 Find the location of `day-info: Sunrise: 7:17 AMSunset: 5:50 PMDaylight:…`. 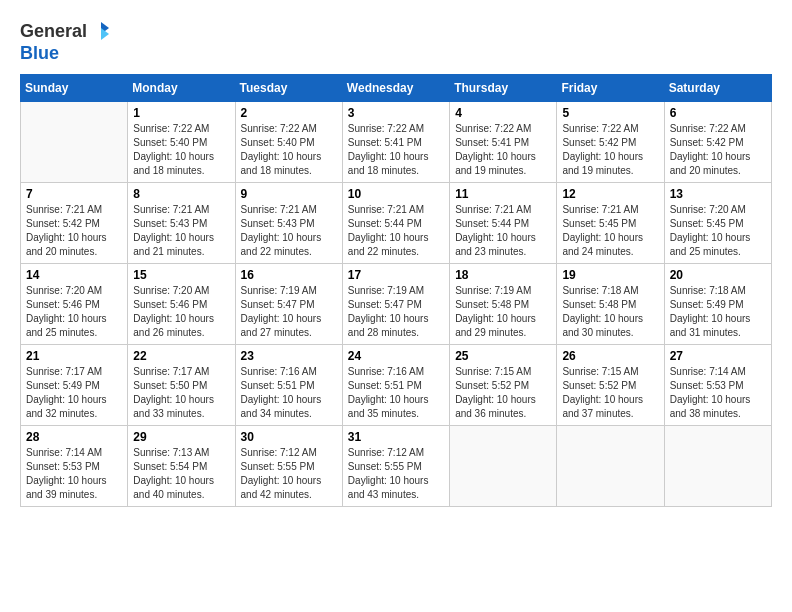

day-info: Sunrise: 7:17 AMSunset: 5:50 PMDaylight:… is located at coordinates (181, 393).